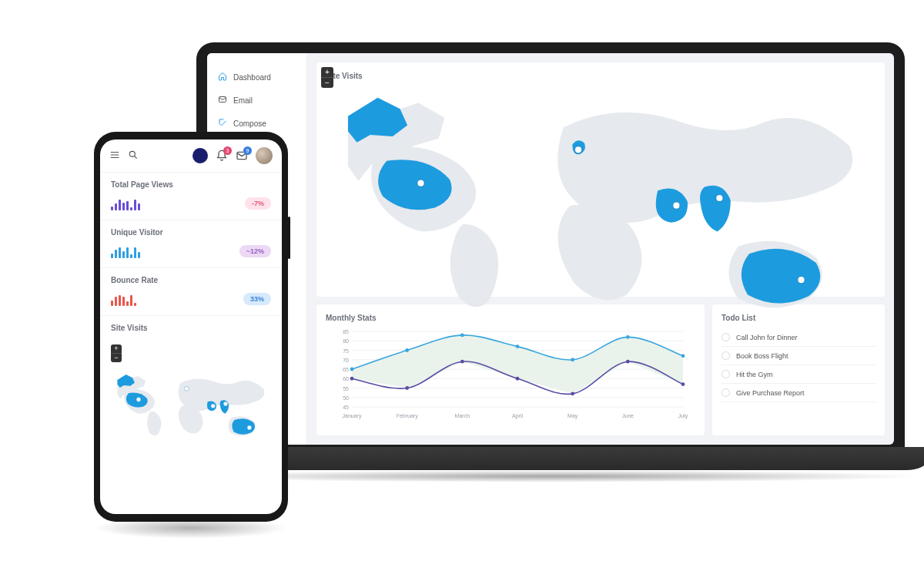 The height and width of the screenshot is (578, 924). I want to click on monthly-stats-chart: 455055606570758085JanuaryFebruaryMarchAp…, so click(511, 375).